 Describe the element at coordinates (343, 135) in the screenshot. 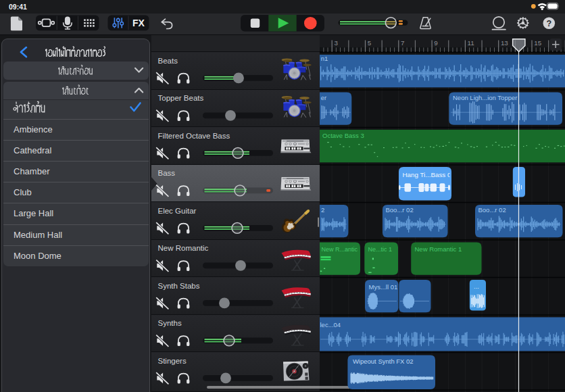

I see `svg-text: Octave Bass 3` at that location.